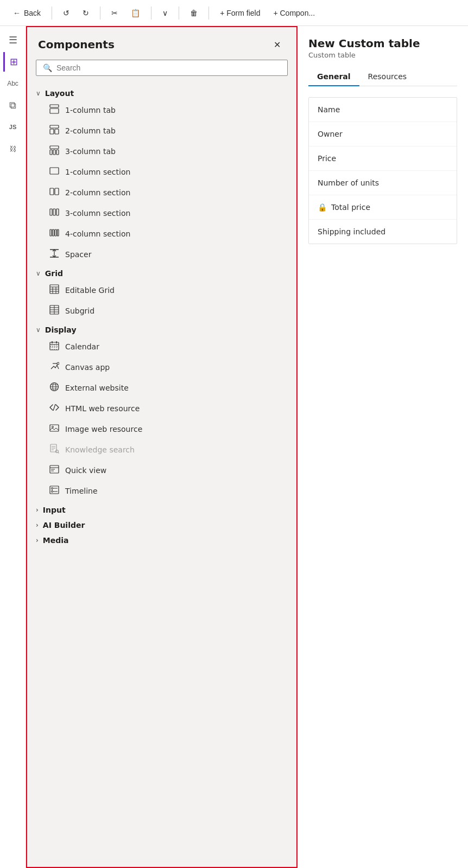 This screenshot has height=868, width=468. What do you see at coordinates (162, 429) in the screenshot?
I see `image-web-resource-item: Image web resource` at bounding box center [162, 429].